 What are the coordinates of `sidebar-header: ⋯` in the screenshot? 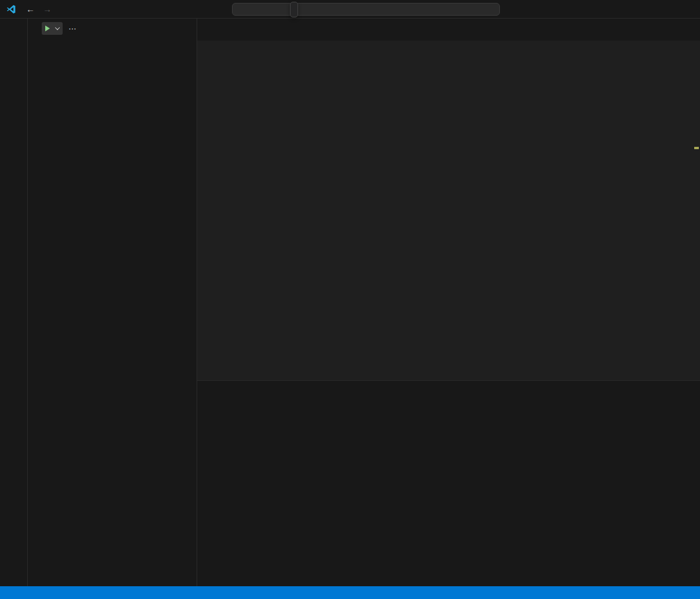 It's located at (113, 28).